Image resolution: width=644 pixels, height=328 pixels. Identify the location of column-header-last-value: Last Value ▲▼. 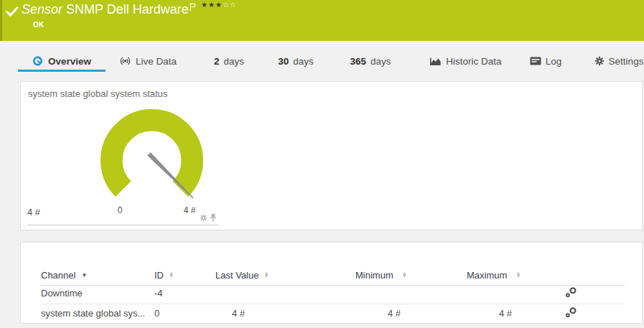
(243, 275).